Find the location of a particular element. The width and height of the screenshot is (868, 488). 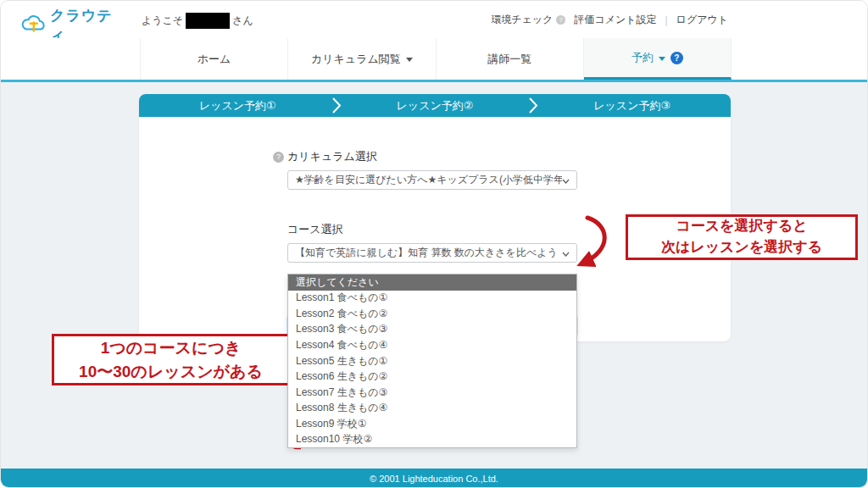

redacted-username is located at coordinates (208, 20).